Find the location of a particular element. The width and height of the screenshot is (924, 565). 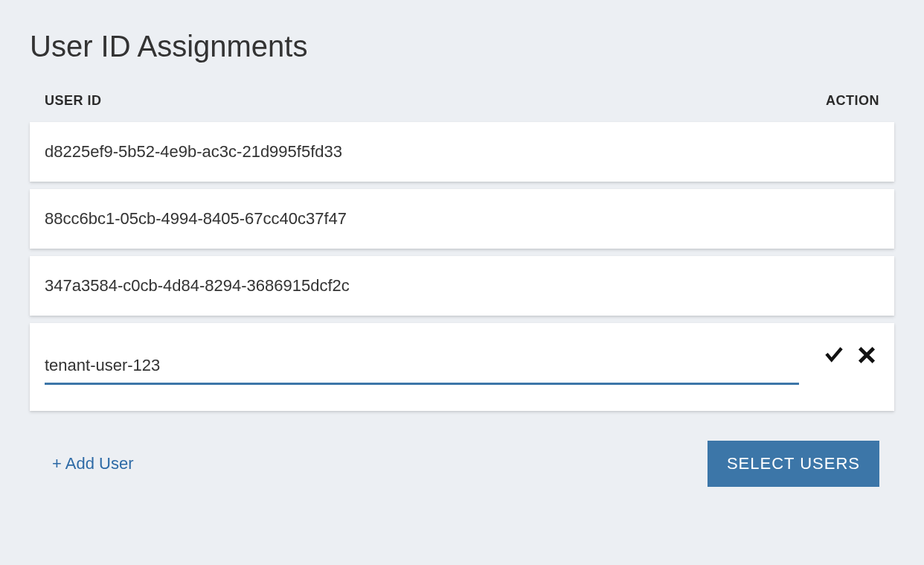

table-row-editing is located at coordinates (462, 367).